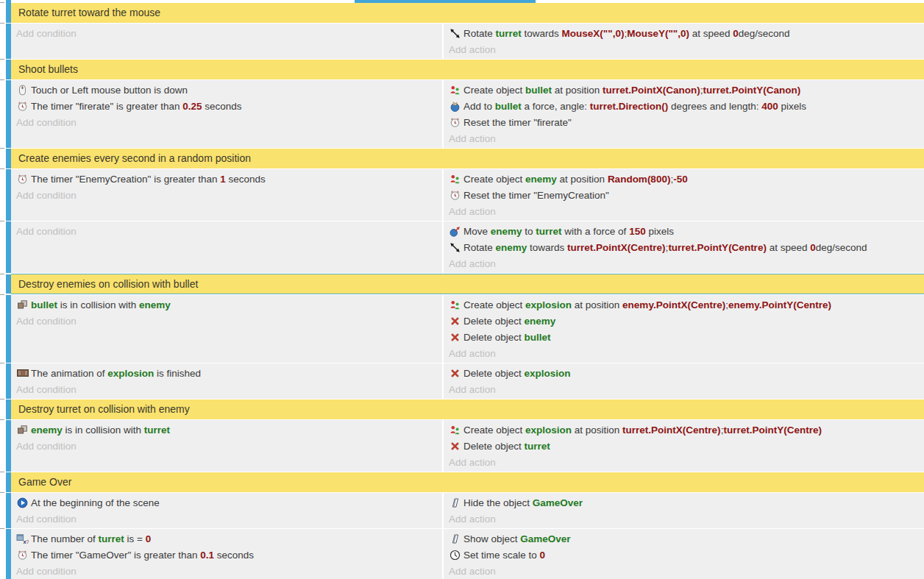 This screenshot has height=579, width=924. What do you see at coordinates (468, 247) in the screenshot?
I see `event-row: Add conditionMove enemy to turret with a…` at bounding box center [468, 247].